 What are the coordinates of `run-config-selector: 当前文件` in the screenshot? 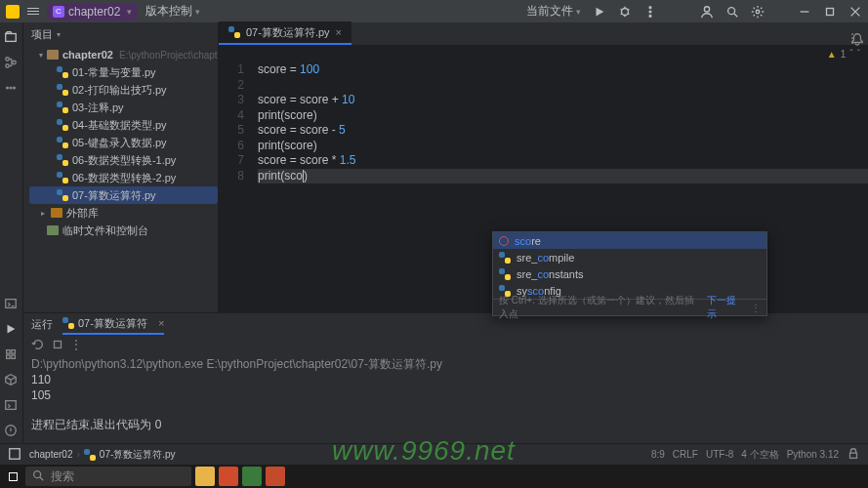 It's located at (554, 12).